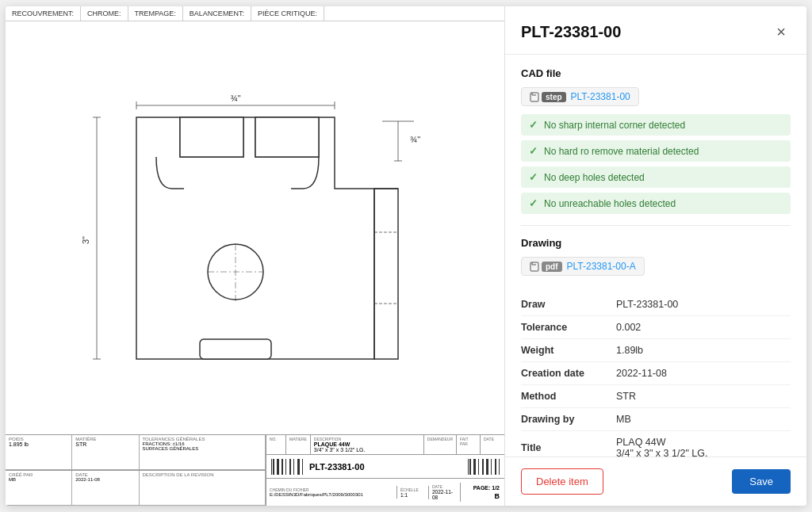 The image size is (812, 512). Describe the element at coordinates (571, 32) in the screenshot. I see `part-title: PLT-23381-00` at that location.